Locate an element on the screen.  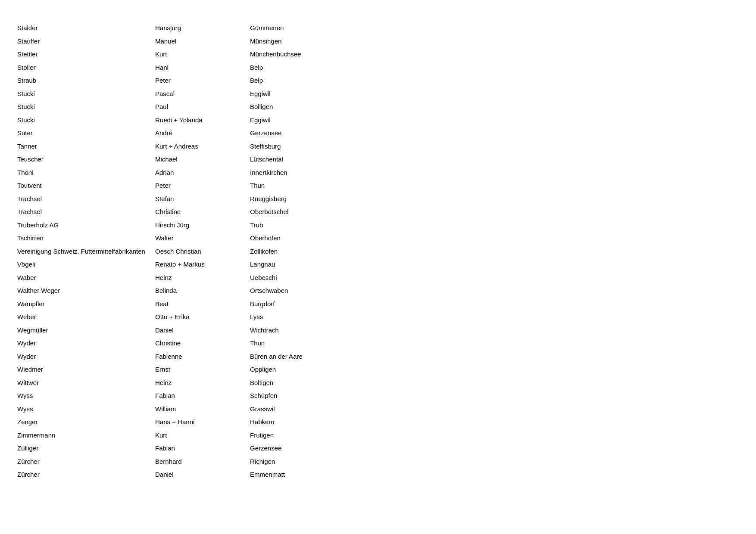
city: Richigen is located at coordinates (494, 462).